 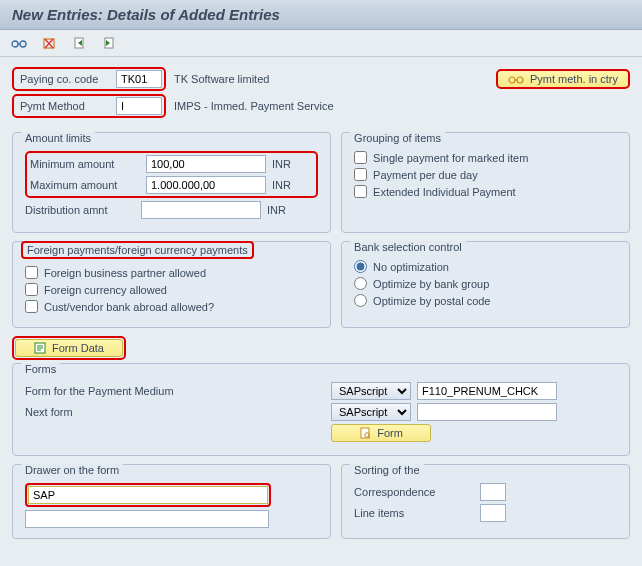 What do you see at coordinates (365, 433) in the screenshot?
I see `form-icon` at bounding box center [365, 433].